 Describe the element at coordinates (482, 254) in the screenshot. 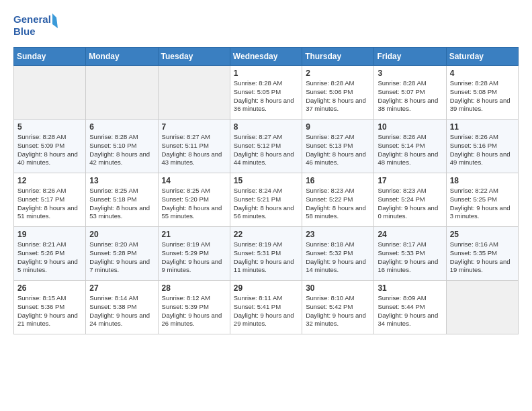

I see `calendar-cell: 25Sunrise: 8:16 AMSunset: 5:35 PMDayligh…` at that location.